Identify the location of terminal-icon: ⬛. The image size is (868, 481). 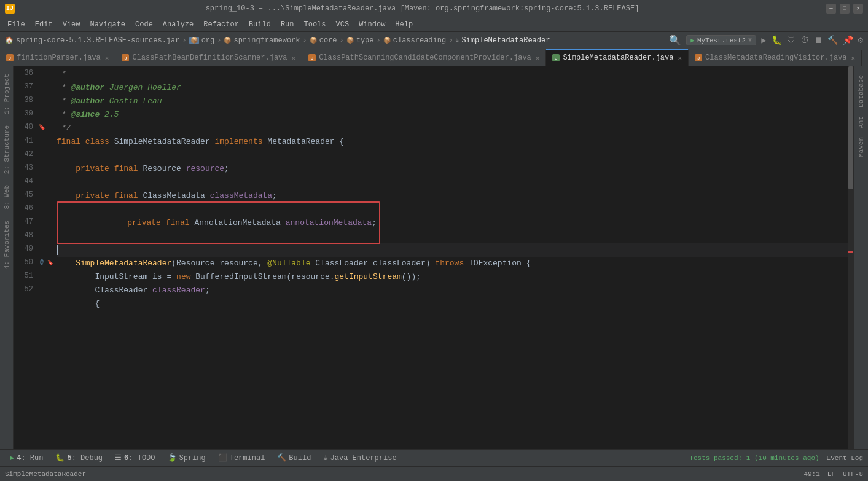
(222, 458).